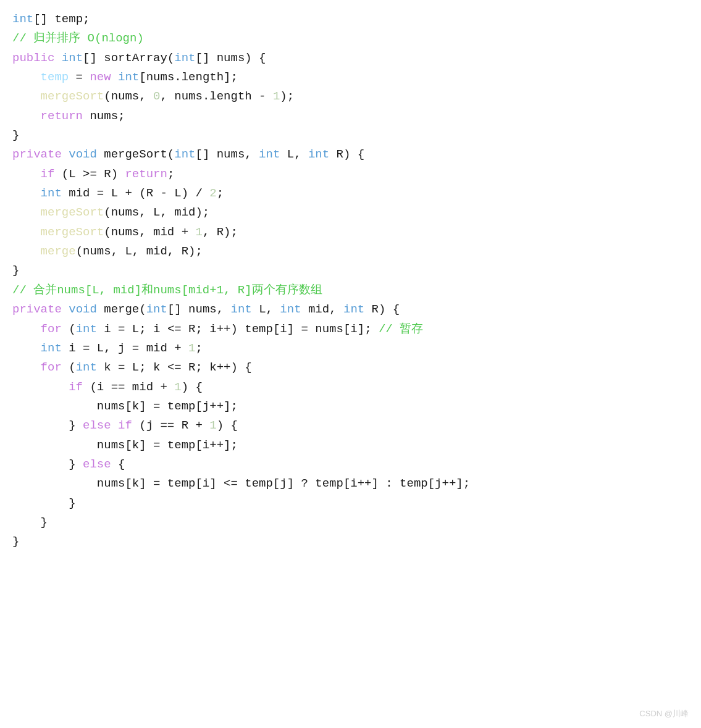 The height and width of the screenshot is (728, 701). Describe the element at coordinates (266, 310) in the screenshot. I see `code-token: L,` at that location.